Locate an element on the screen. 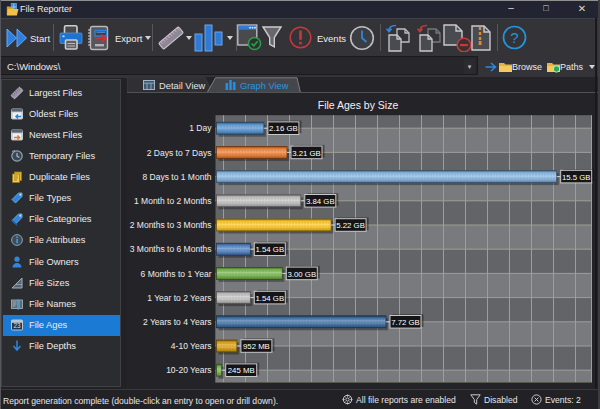  svg-text: 245 MB is located at coordinates (242, 370).